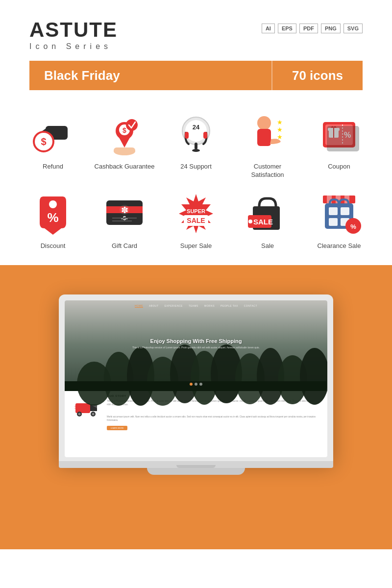 This screenshot has width=392, height=588. I want to click on svg-text: 24, so click(196, 127).